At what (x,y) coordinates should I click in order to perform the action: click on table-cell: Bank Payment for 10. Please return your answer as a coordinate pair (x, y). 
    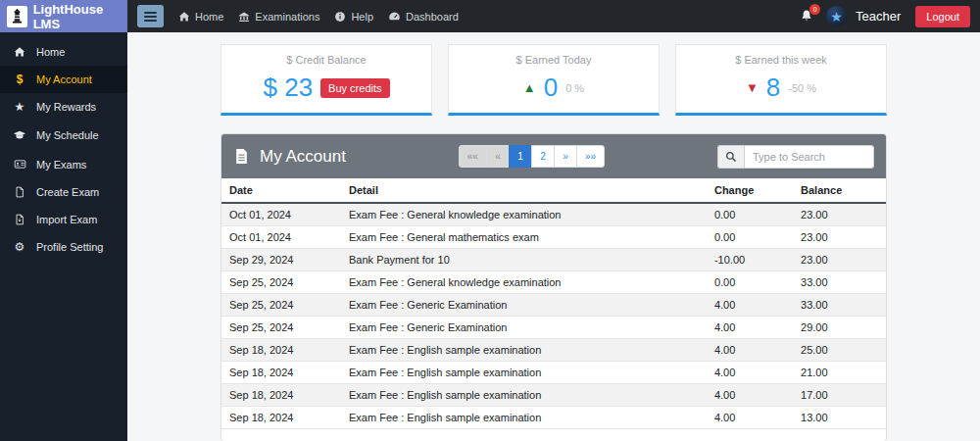
    Looking at the image, I should click on (523, 261).